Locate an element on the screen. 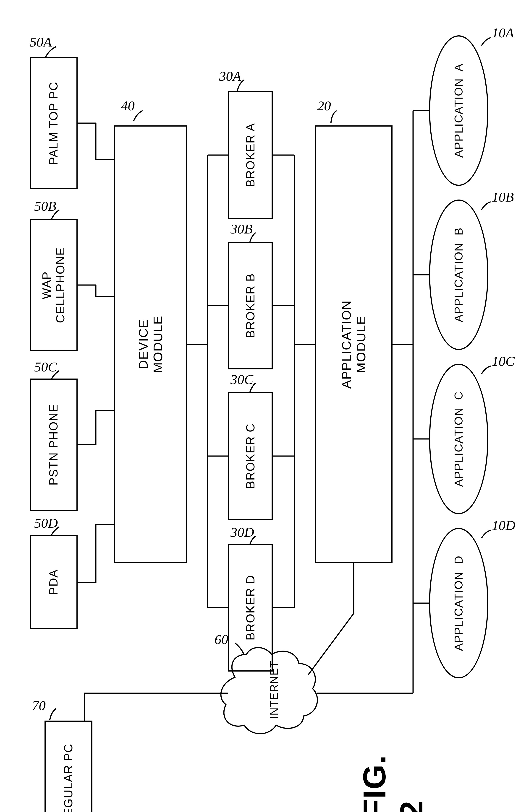 Image resolution: width=521 pixels, height=812 pixels. ref-50d: 50D is located at coordinates (46, 523).